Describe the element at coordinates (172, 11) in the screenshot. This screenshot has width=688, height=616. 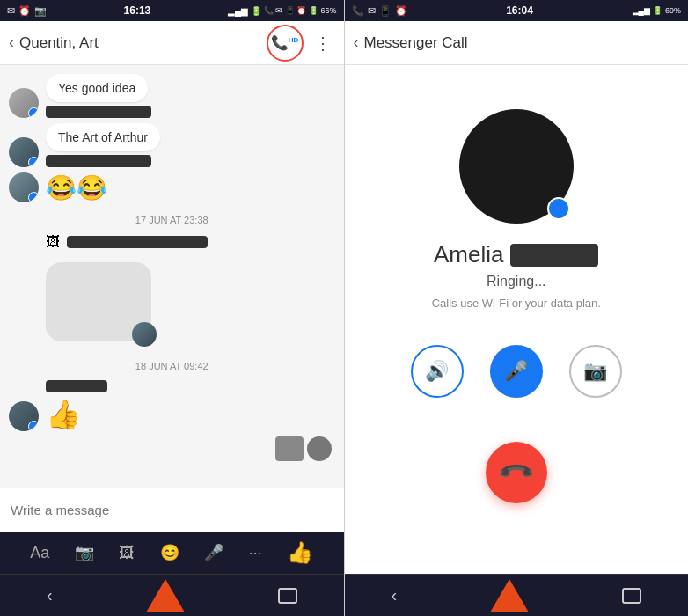
I see `status-bar-left: ✉ ⏰ 📷 16:13 ▂▄▆ 🔋 📞 ✉ 📱 ⏰ 🔋 66%` at that location.